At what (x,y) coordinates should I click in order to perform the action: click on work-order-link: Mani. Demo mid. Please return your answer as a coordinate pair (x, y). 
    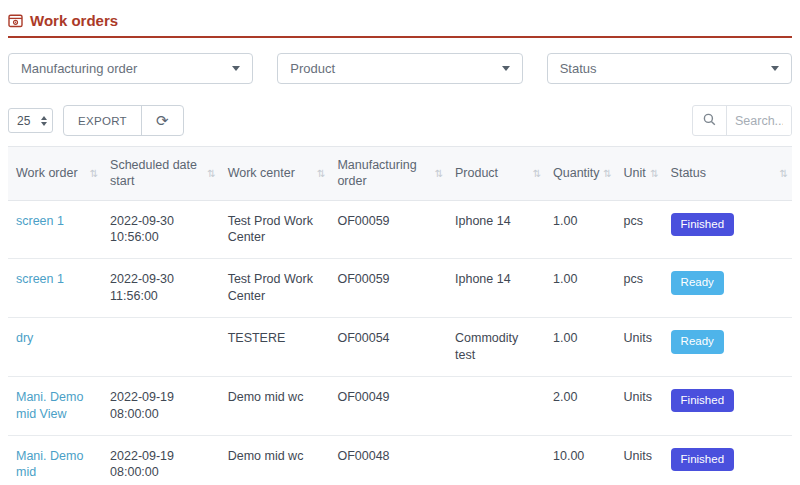
    Looking at the image, I should click on (50, 464).